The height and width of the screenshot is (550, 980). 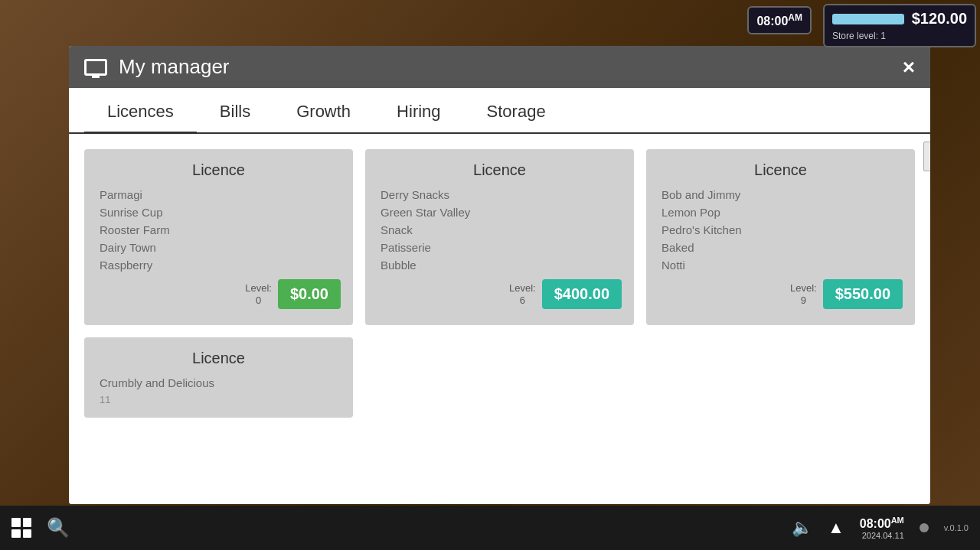 What do you see at coordinates (781, 294) in the screenshot?
I see `licence-card-3-footer: Level: 9 $550.00` at bounding box center [781, 294].